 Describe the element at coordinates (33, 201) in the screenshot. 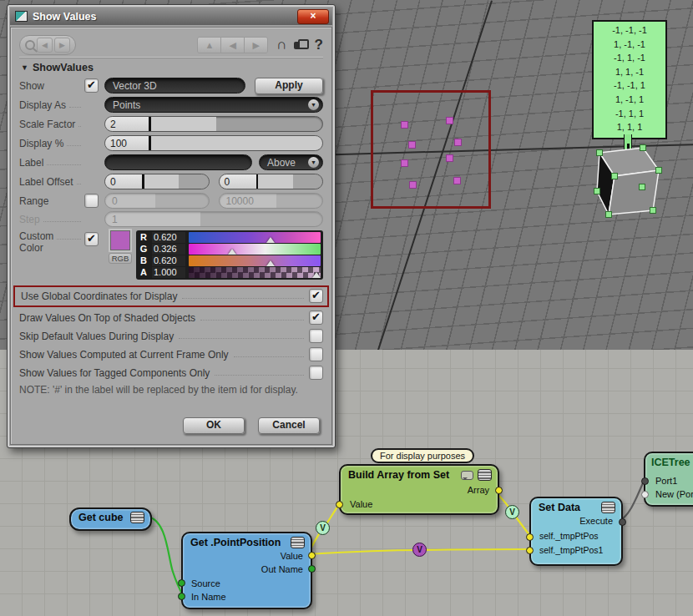

I see `range-label: Range` at that location.